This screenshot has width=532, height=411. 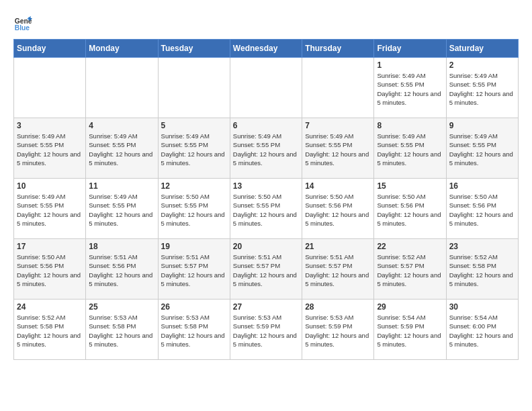 I want to click on weekday-header-thursday: Thursday, so click(x=339, y=48).